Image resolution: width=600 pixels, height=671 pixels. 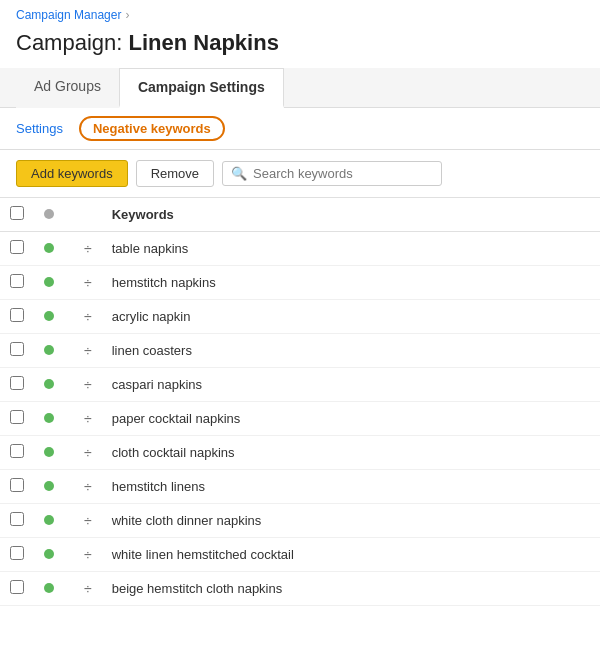 I want to click on keyword-text: white cloth dinner napkins, so click(x=187, y=520).